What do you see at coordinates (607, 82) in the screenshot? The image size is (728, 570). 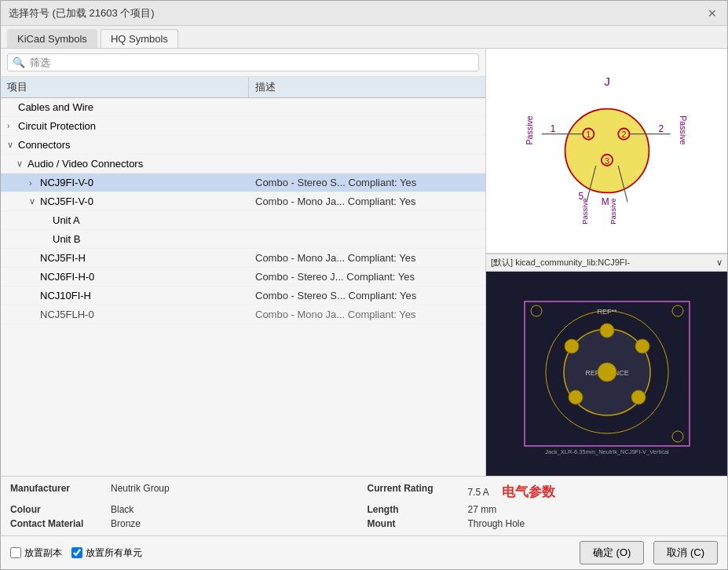 I see `svg-text: J` at bounding box center [607, 82].